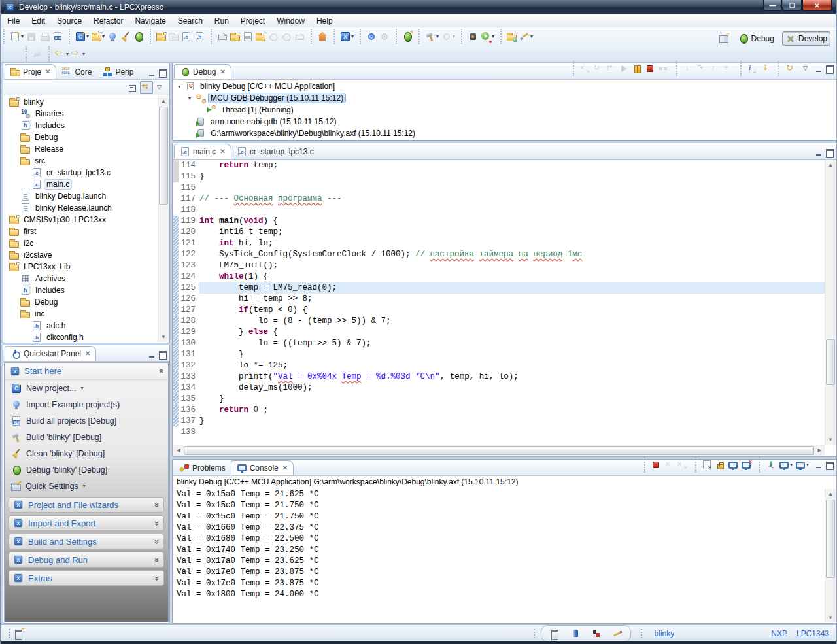 The image size is (837, 644). Describe the element at coordinates (86, 388) in the screenshot. I see `quickstart-item: New project...▾` at that location.